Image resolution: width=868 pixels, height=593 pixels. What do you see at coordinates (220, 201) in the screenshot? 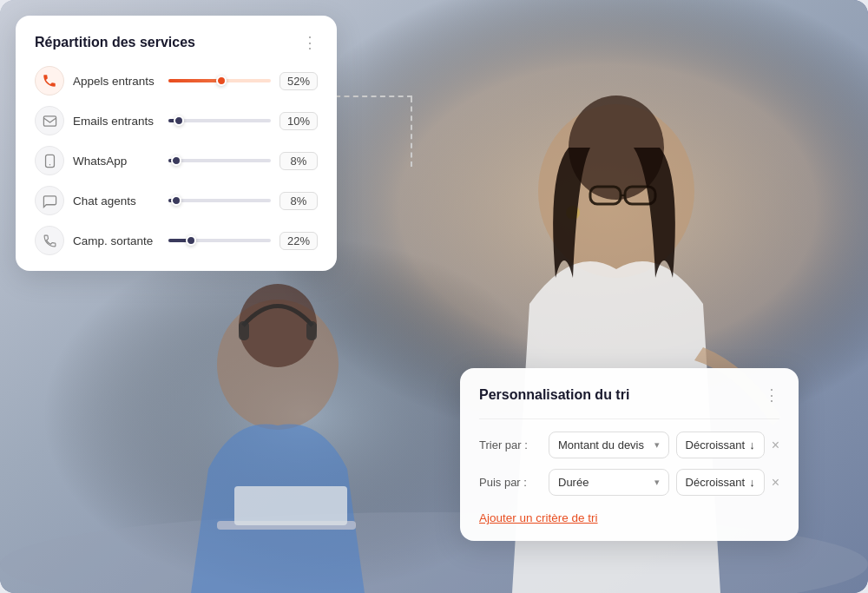
I see `slider-chat` at bounding box center [220, 201].